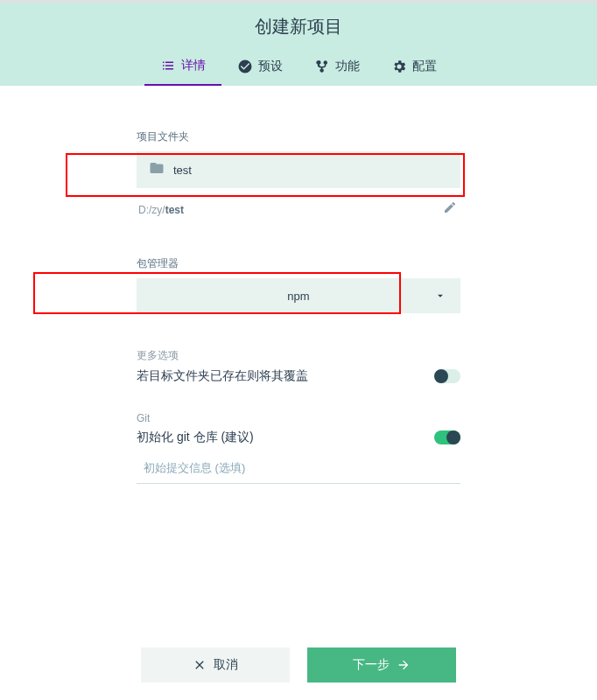 Image resolution: width=597 pixels, height=700 pixels. Describe the element at coordinates (447, 376) in the screenshot. I see `overwrite-toggle` at that location.